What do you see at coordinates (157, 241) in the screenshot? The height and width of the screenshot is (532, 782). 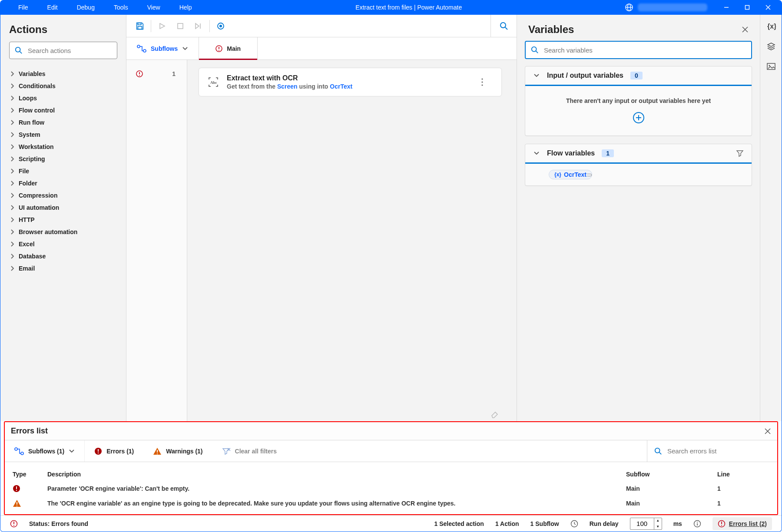 I see `line-gutter: 1` at bounding box center [157, 241].